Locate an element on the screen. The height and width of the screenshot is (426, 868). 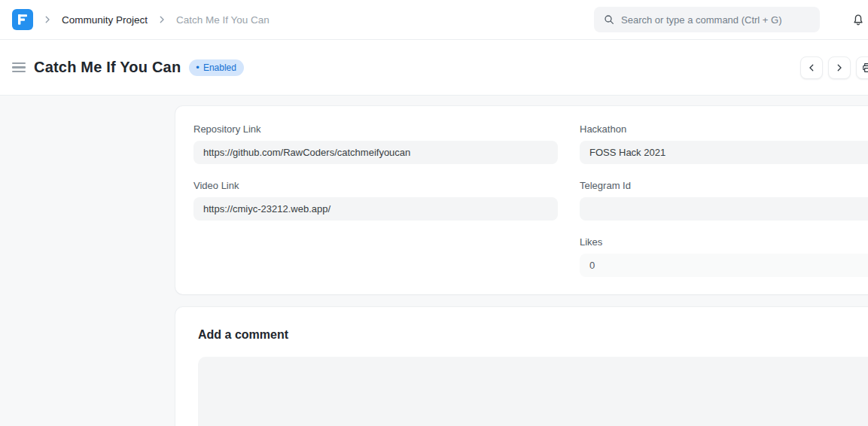
top-navbar: Community Project Catch Me If You Can is located at coordinates (434, 20).